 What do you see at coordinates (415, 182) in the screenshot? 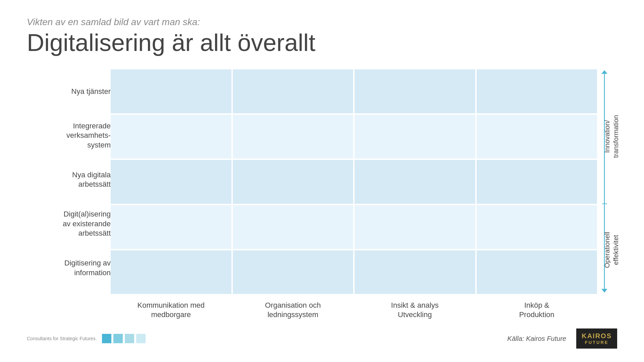
I see `cell-r3-c3` at bounding box center [415, 182].